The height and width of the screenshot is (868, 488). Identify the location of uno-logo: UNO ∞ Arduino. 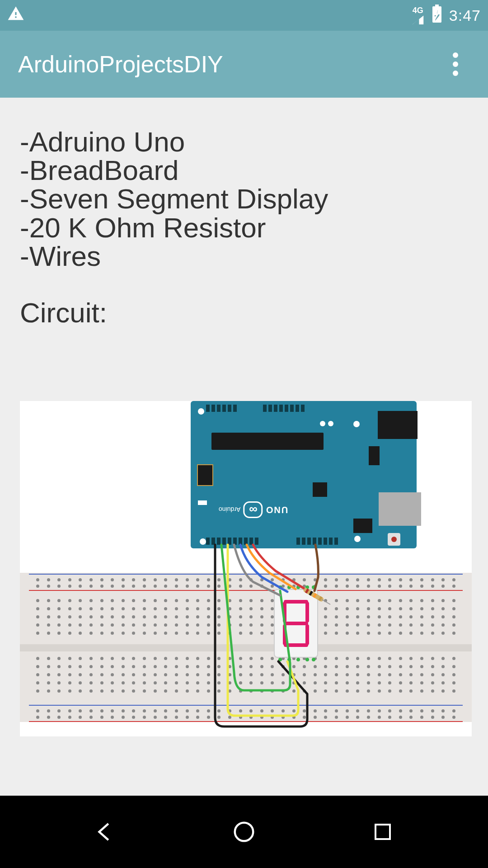
(253, 510).